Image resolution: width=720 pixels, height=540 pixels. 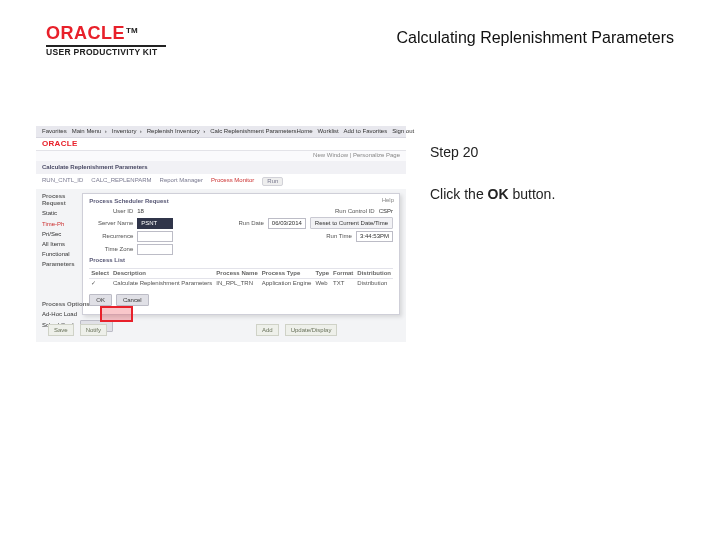 What do you see at coordinates (59, 234) in the screenshot?
I see `side-item: Pri/Sec` at bounding box center [59, 234].